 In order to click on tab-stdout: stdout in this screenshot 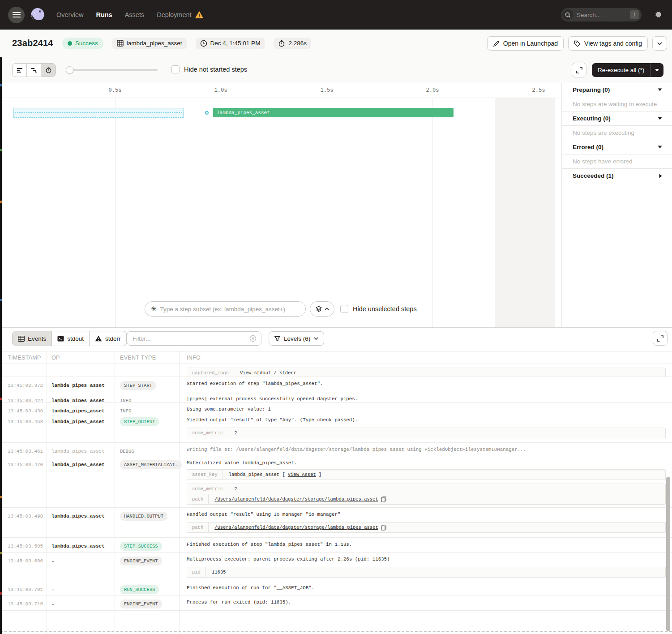, I will do `click(71, 338)`.